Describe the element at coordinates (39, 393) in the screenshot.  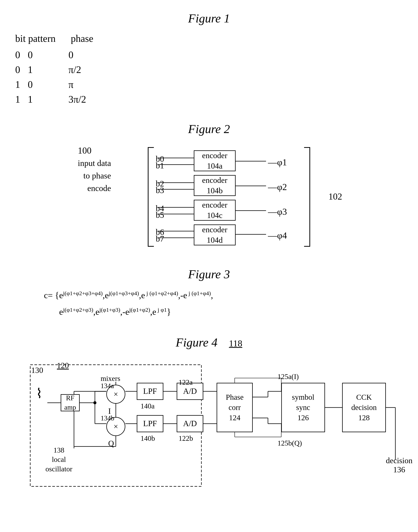
I see `antenna-icon: ⌇` at that location.